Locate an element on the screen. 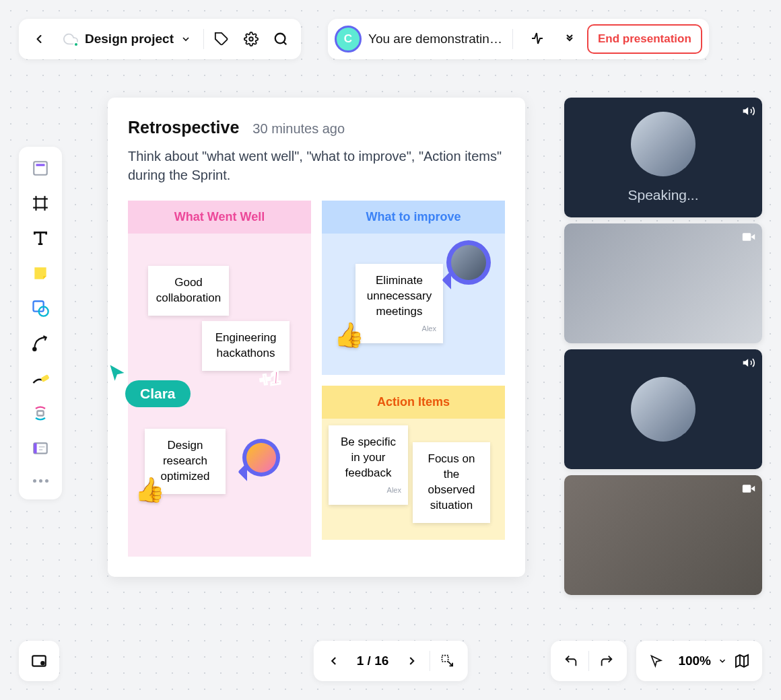 This screenshot has width=781, height=700. board-title: Retrospective is located at coordinates (183, 128).